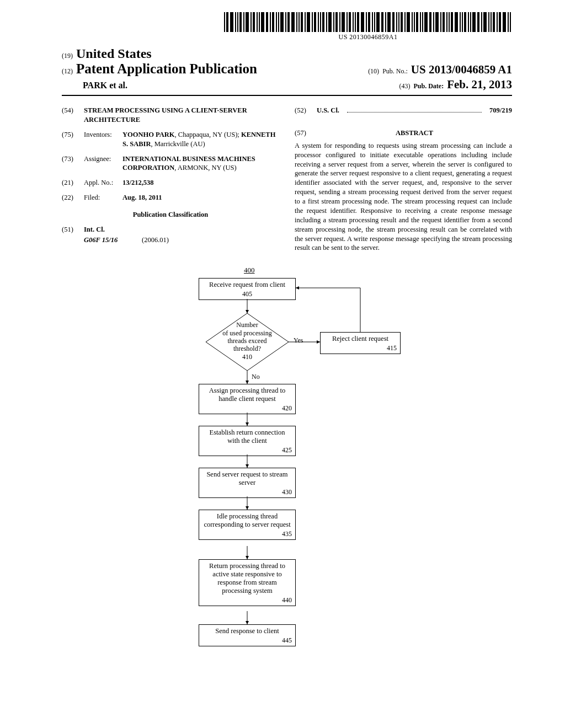 The width and height of the screenshot is (565, 728). I want to click on appl-label: Appl. No.:, so click(100, 183).